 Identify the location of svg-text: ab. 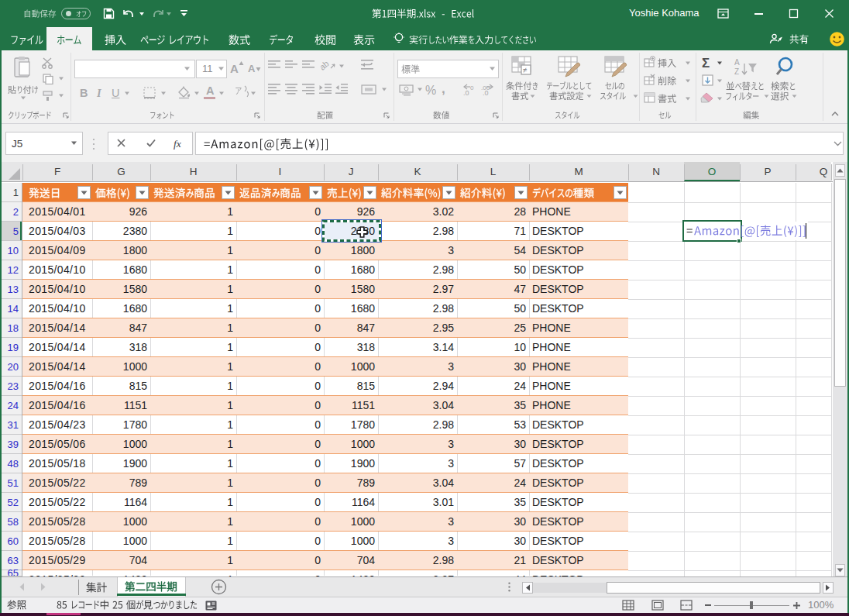
(325, 65).